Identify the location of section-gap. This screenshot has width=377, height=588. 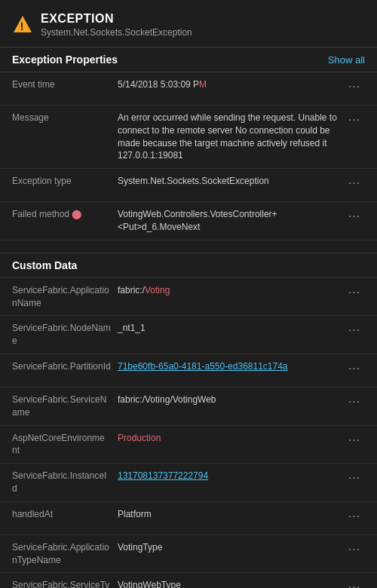
(188, 247).